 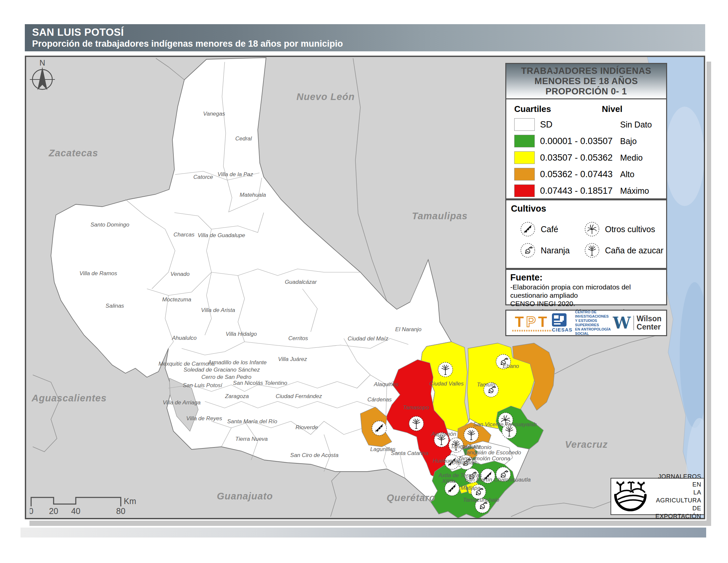 What do you see at coordinates (555, 251) in the screenshot?
I see `cultivo-label: Naranja` at bounding box center [555, 251].